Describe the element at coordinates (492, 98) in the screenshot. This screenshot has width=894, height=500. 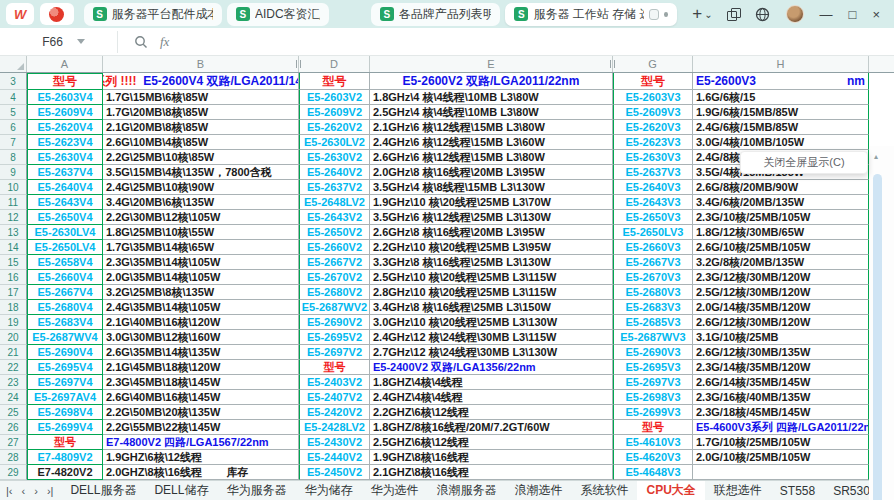
I see `cell-E4: 1.8GHz\4 核\4线程\10MB L3\80W` at that location.